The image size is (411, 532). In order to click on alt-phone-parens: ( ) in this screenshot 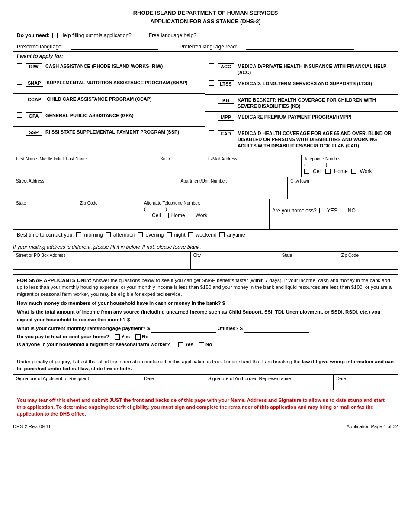, I will do `click(205, 209)`.